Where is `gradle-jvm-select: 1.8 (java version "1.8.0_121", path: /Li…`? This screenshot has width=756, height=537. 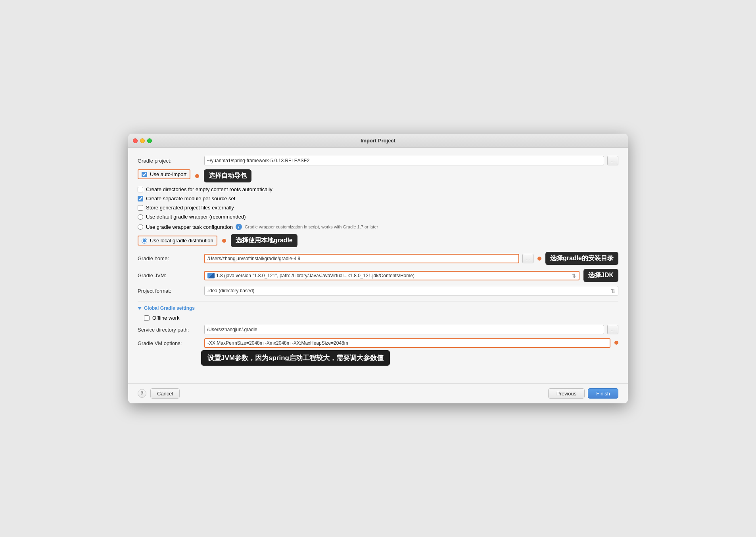
gradle-jvm-select: 1.8 (java version "1.8.0_121", path: /Li… is located at coordinates (392, 276).